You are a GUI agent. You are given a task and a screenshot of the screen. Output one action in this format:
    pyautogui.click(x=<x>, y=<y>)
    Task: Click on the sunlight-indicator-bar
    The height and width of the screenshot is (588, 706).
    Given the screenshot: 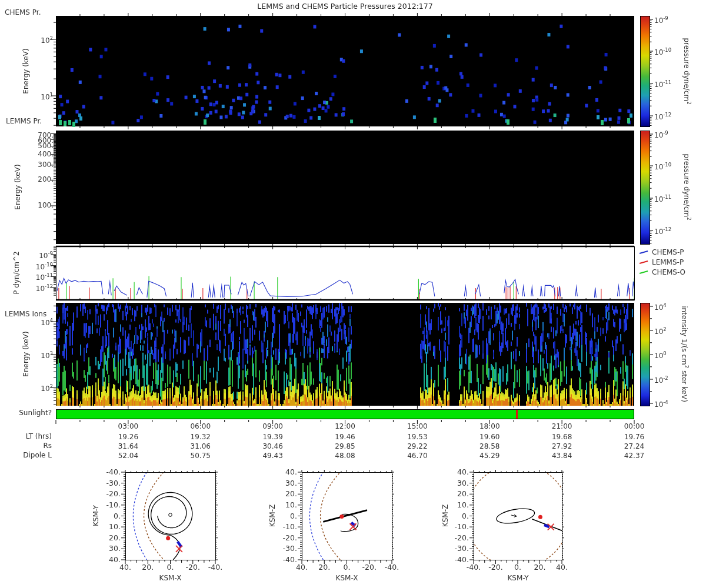 What is the action you would take?
    pyautogui.click(x=345, y=414)
    